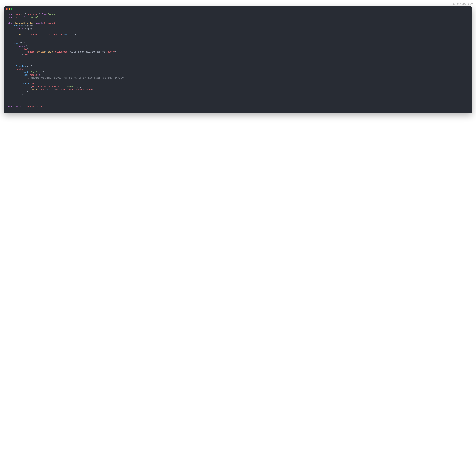  Describe the element at coordinates (26, 75) in the screenshot. I see `code-token: then` at that location.